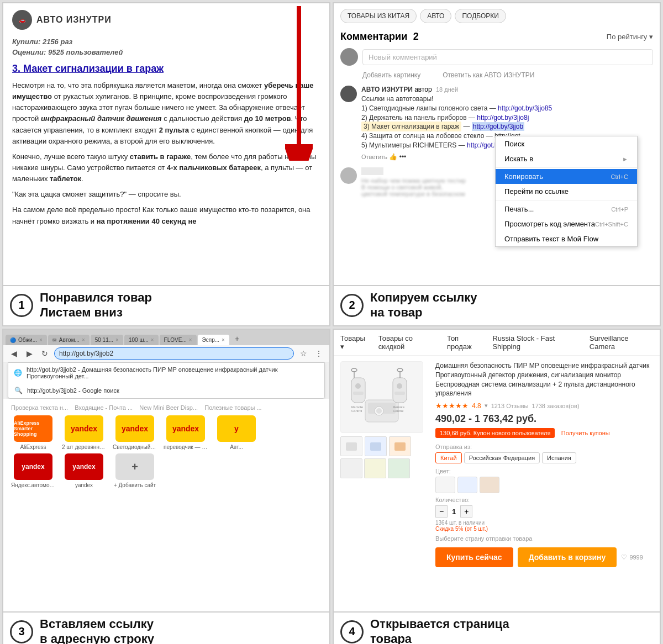  I want to click on autocomplete-item-2: 🔍 http://got.by/3jjob2 - Google поиск, so click(166, 390).